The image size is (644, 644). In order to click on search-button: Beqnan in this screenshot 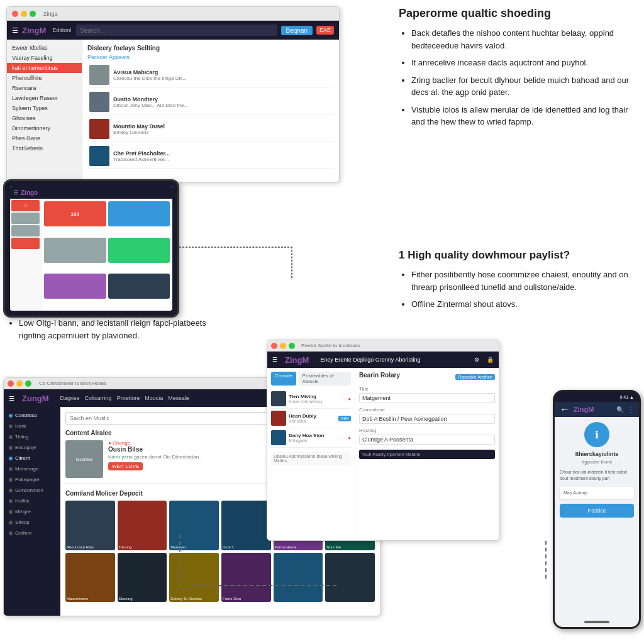, I will do `click(297, 30)`.